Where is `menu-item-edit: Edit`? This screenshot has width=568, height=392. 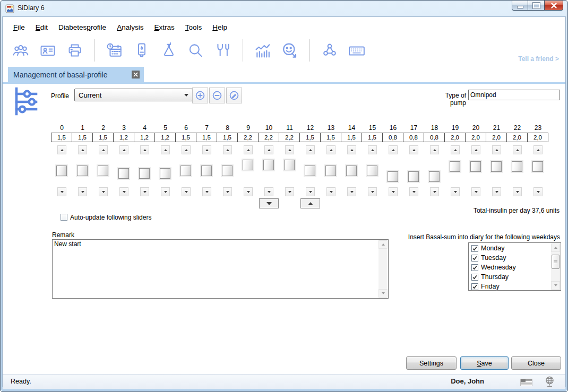
menu-item-edit: Edit is located at coordinates (41, 28).